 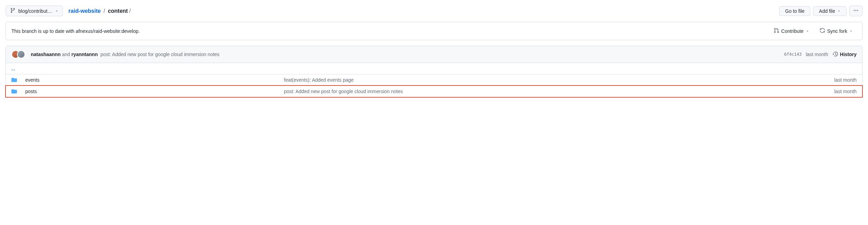 What do you see at coordinates (836, 31) in the screenshot?
I see `sync-fork-button: Sync fork` at bounding box center [836, 31].